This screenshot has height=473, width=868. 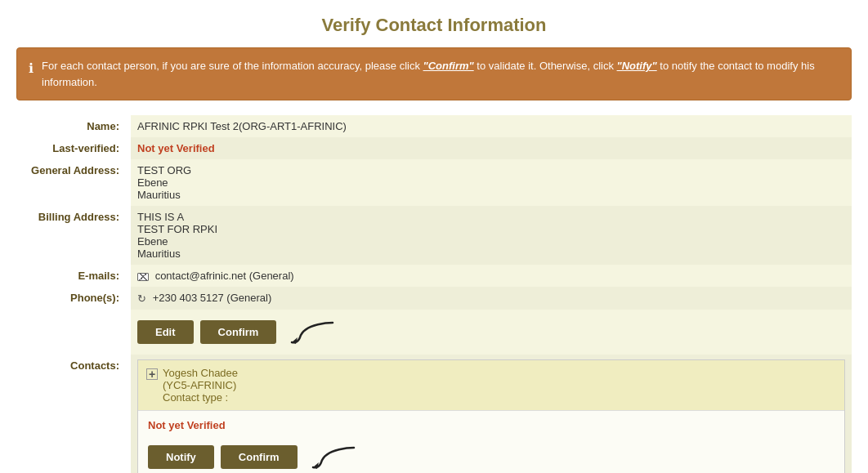 I want to click on contact-header: + Yogesh Chadee (YC5-AFRINIC) Contact ty…, so click(x=491, y=386).